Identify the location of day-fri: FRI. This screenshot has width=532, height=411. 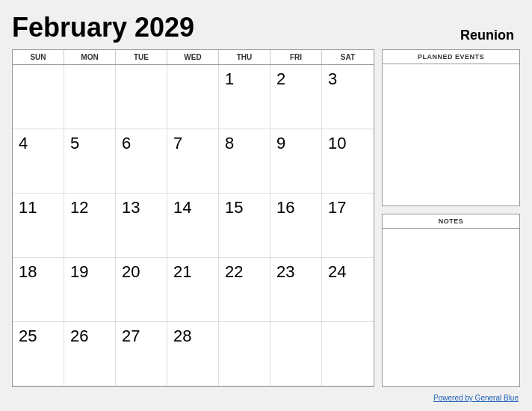
(296, 57).